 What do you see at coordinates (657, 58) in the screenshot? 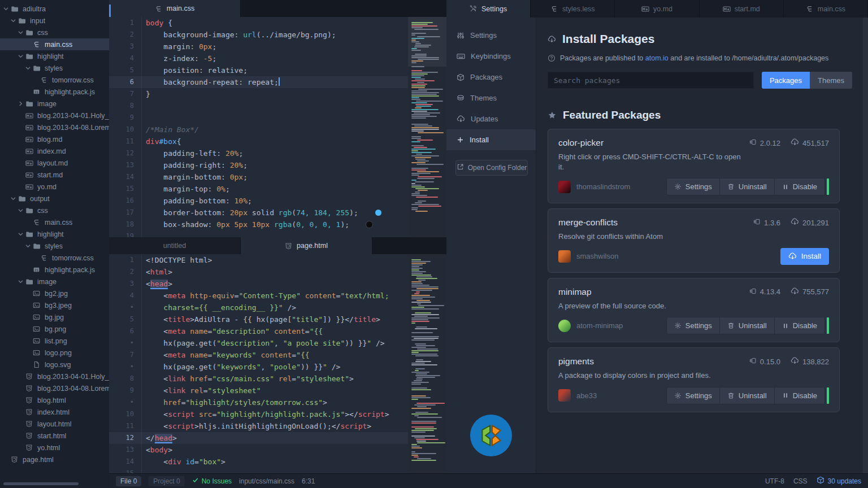
I see `atom-io-link: atom.io` at bounding box center [657, 58].